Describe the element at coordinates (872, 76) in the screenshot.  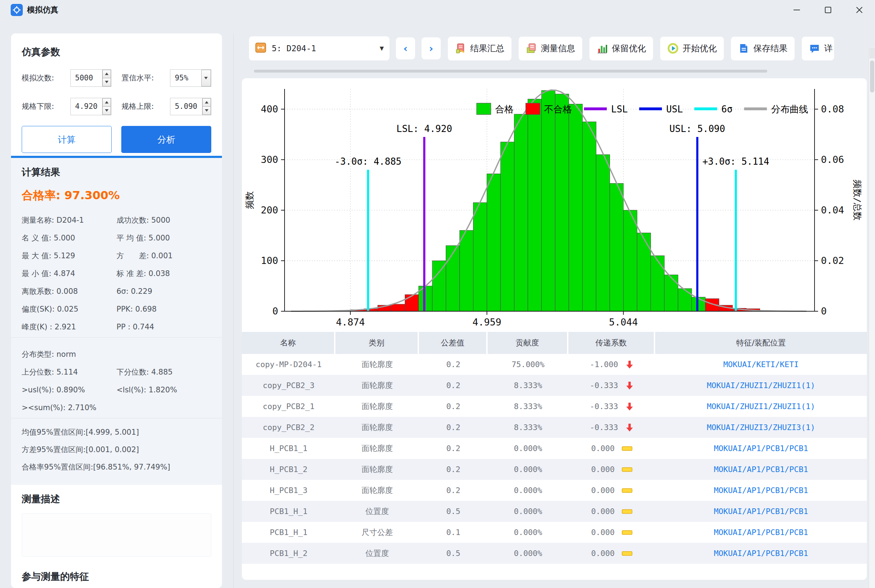
I see `scrollbar-thumb` at that location.